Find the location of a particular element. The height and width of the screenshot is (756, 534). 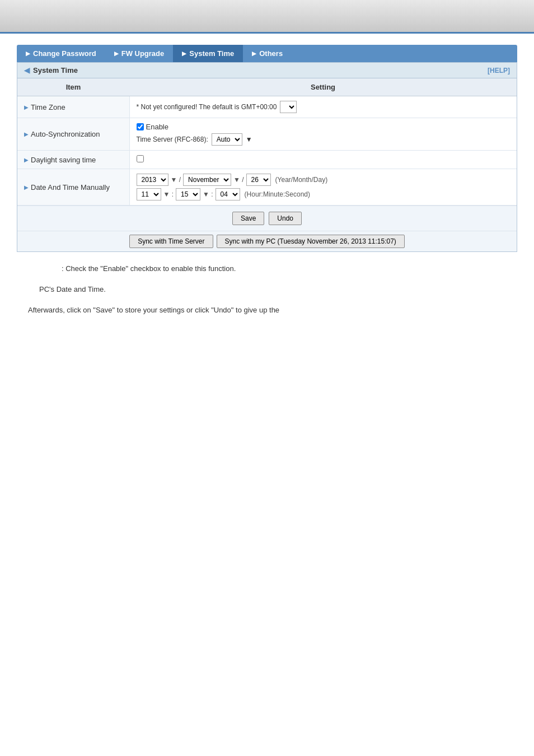

tab-change-password: ▶ Change Password is located at coordinates (61, 54).